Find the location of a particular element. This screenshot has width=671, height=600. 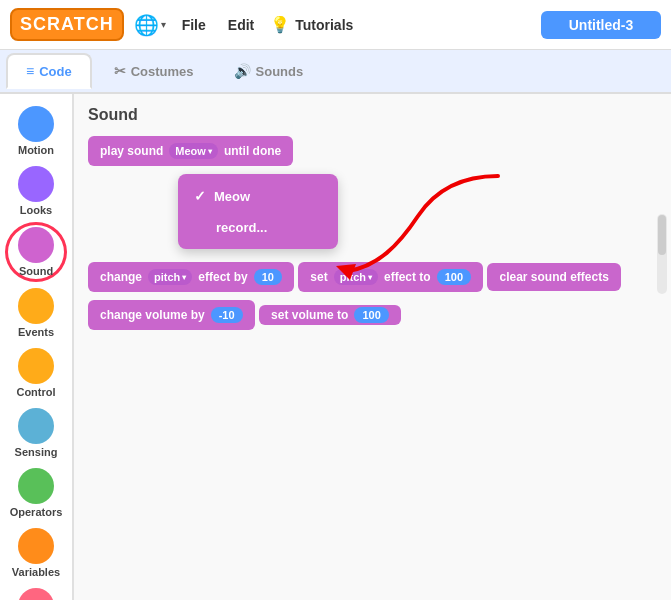

clear-sound-effects-block: clear sound effects is located at coordinates (554, 277).